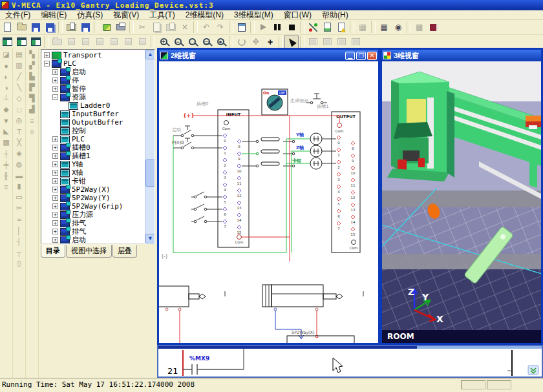 This screenshot has width=543, height=392. I want to click on cascade-windows-button, so click(341, 42).